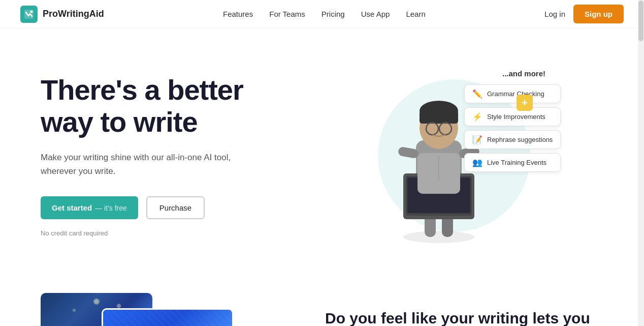 This screenshot has height=326, width=644. I want to click on image-stack: My idea in my head, so click(137, 309).